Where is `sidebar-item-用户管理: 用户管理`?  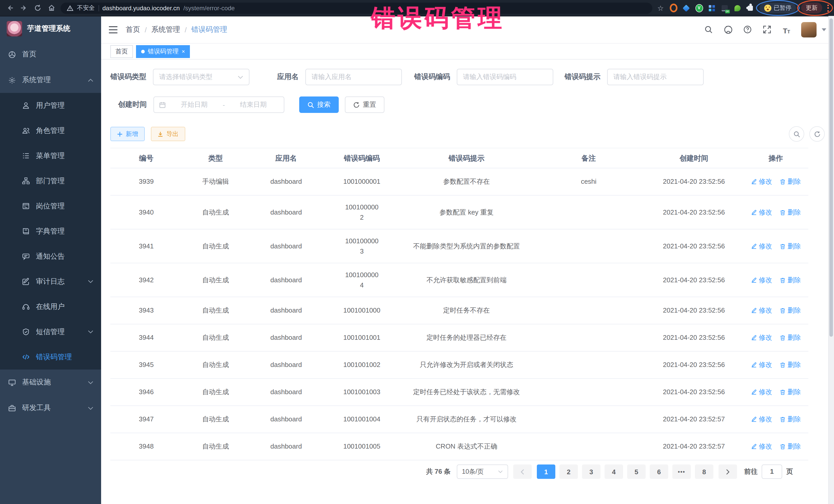 sidebar-item-用户管理: 用户管理 is located at coordinates (51, 106).